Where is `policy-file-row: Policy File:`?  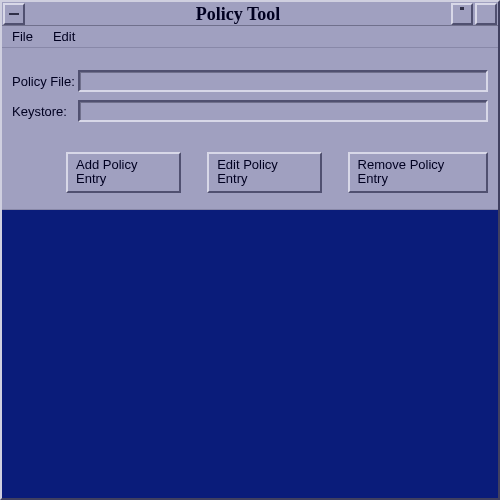
policy-file-row: Policy File: is located at coordinates (250, 81).